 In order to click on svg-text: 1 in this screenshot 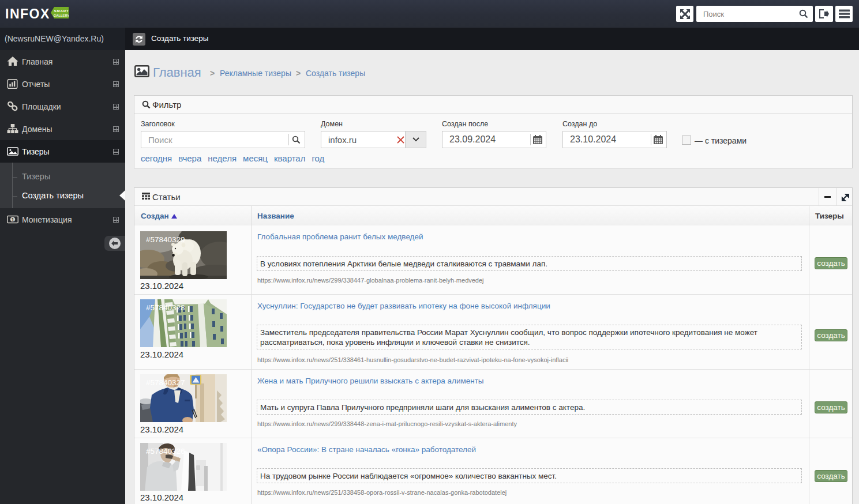, I will do `click(13, 220)`.